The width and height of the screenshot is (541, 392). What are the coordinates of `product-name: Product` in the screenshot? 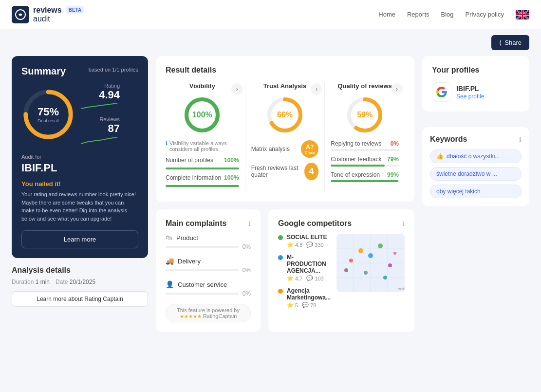 It's located at (187, 238).